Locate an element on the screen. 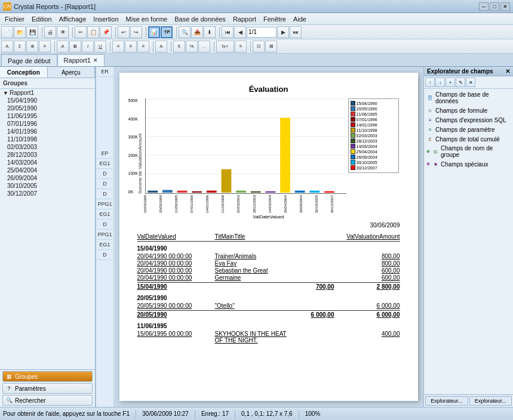  tree-item-9: 25/04/2004 is located at coordinates (48, 171).